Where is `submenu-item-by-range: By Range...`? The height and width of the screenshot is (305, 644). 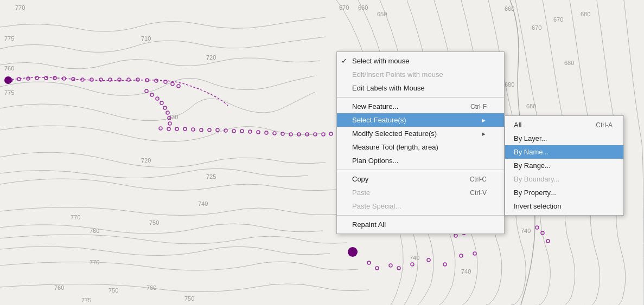
submenu-item-by-range: By Range... is located at coordinates (564, 166).